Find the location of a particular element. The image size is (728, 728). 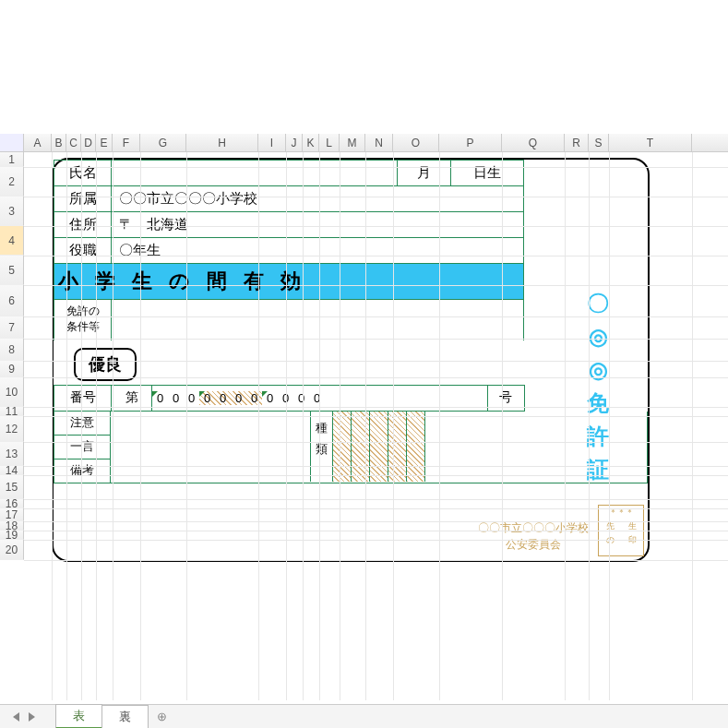

field-position: 〇年生 is located at coordinates (317, 251).